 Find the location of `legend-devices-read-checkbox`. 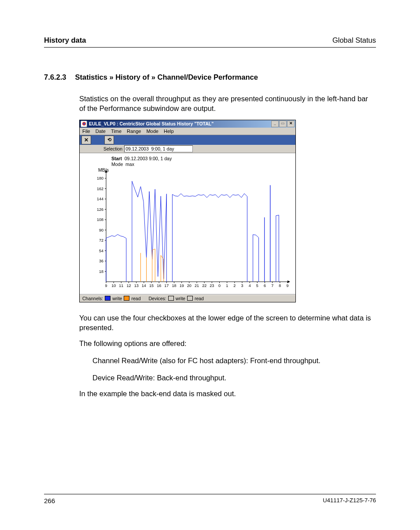

legend-devices-read-checkbox is located at coordinates (190, 298).